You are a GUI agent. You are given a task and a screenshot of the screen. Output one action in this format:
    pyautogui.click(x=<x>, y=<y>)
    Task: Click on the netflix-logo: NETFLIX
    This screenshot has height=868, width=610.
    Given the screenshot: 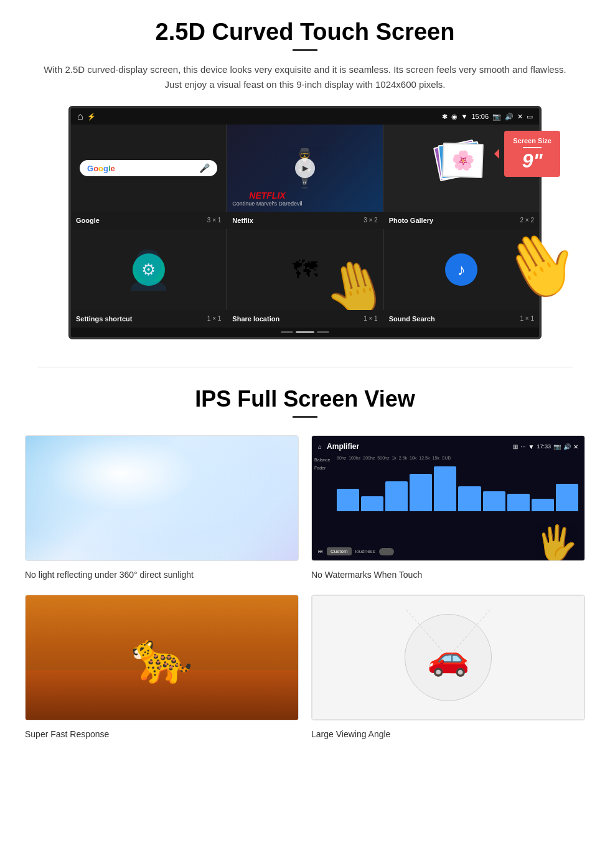 What is the action you would take?
    pyautogui.click(x=267, y=196)
    